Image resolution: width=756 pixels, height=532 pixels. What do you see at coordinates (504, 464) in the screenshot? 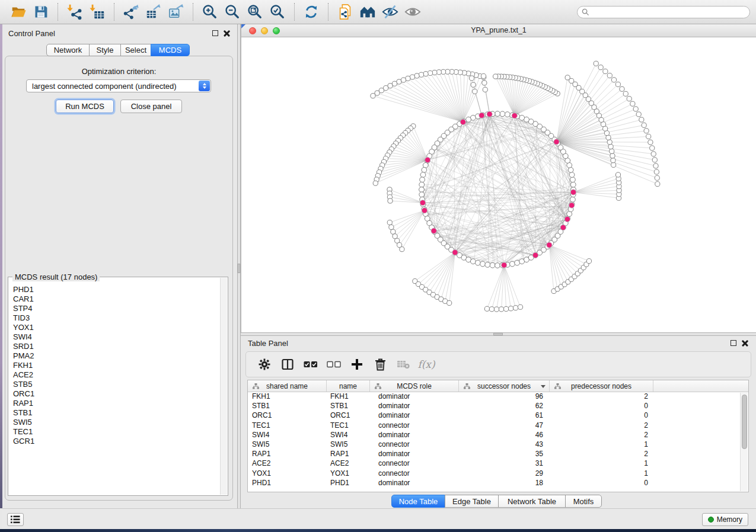
I see `cell: 31` at bounding box center [504, 464].